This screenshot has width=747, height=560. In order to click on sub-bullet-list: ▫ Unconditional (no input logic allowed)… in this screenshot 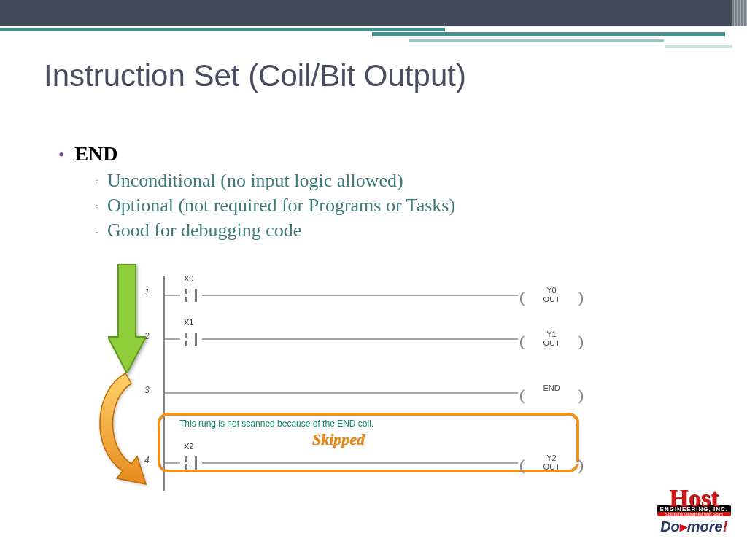, I will do `click(399, 206)`.